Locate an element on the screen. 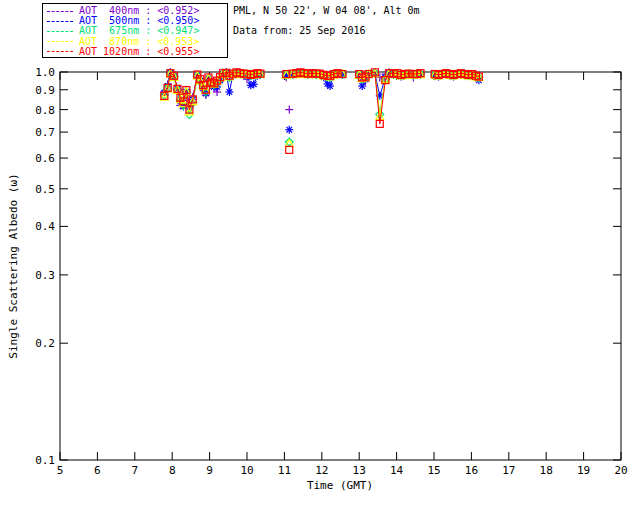  x-tick-label: 8 is located at coordinates (172, 470).